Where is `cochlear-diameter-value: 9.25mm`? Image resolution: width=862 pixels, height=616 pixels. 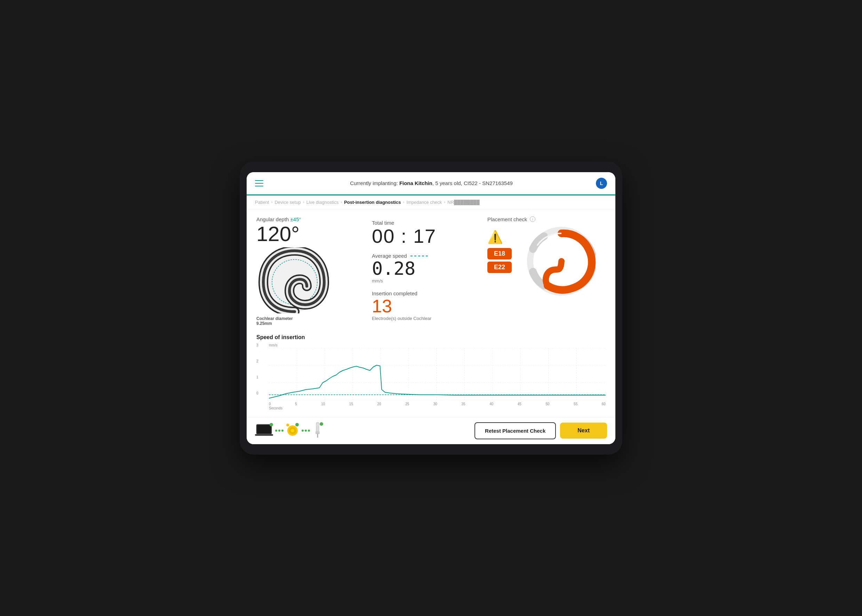 cochlear-diameter-value: 9.25mm is located at coordinates (264, 323).